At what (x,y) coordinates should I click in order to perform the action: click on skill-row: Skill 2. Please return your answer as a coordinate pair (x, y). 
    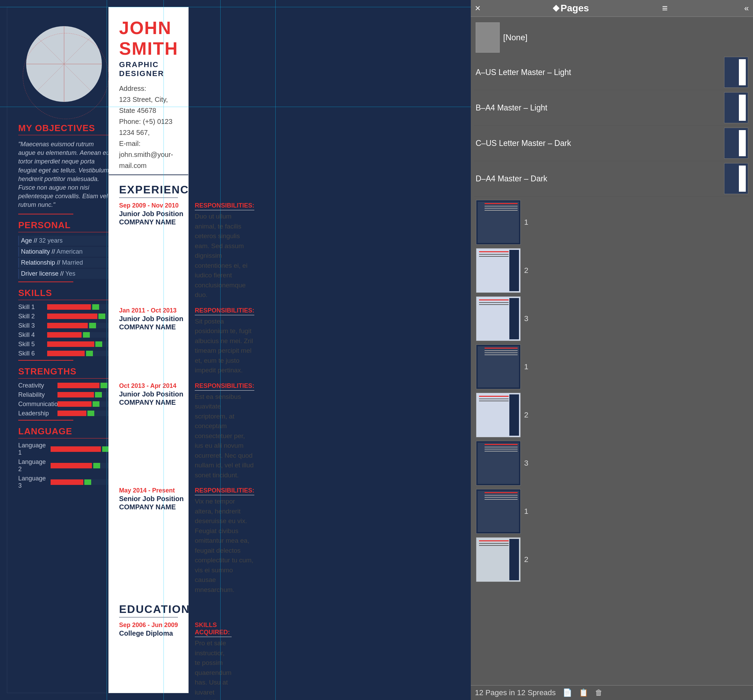
    Looking at the image, I should click on (64, 317).